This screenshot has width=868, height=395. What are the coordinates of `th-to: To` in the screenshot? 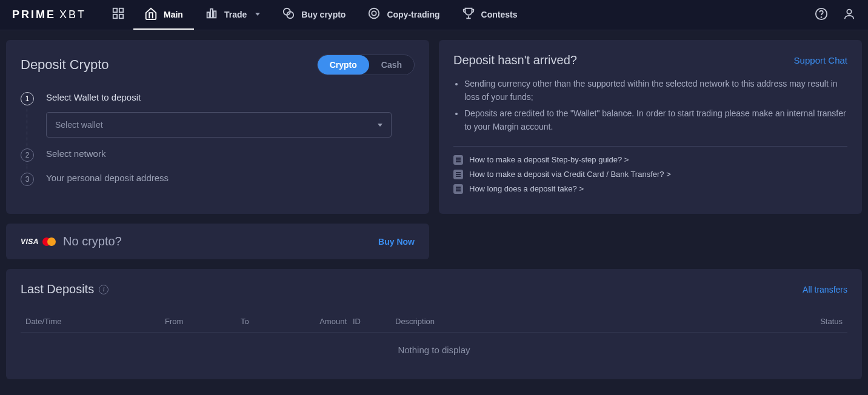 It's located at (280, 321).